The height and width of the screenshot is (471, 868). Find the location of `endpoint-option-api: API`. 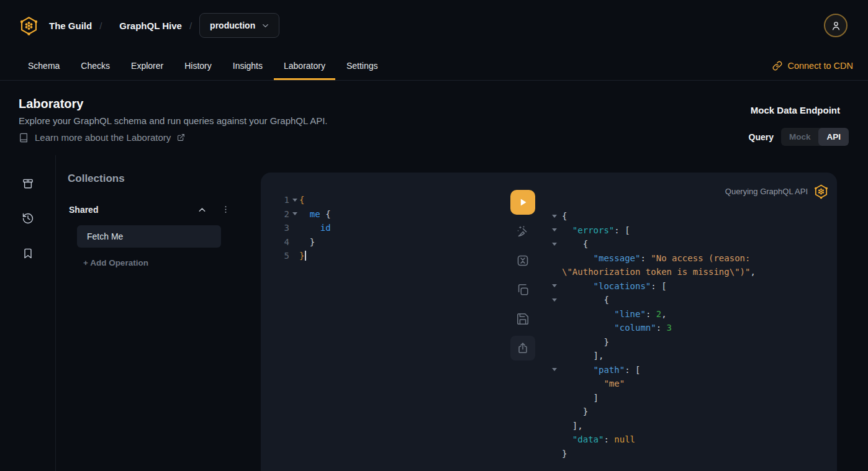

endpoint-option-api: API is located at coordinates (833, 137).